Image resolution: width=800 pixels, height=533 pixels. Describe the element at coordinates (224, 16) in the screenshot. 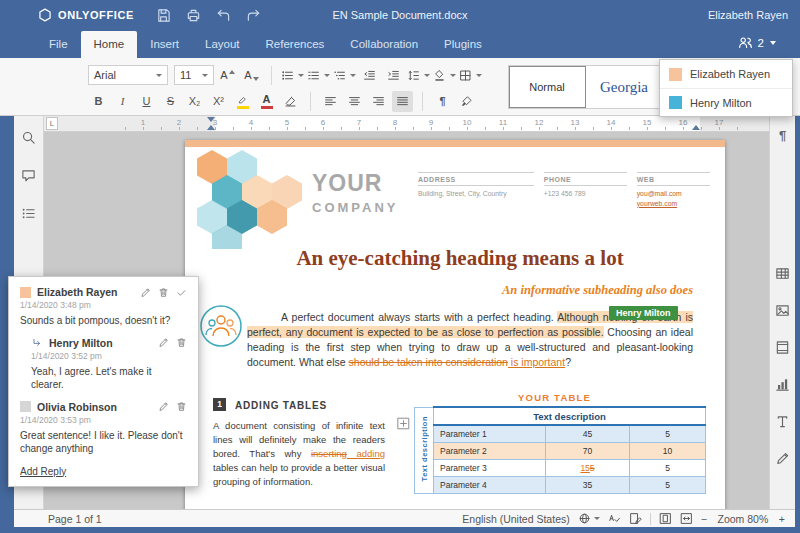

I see `undo-icon` at that location.